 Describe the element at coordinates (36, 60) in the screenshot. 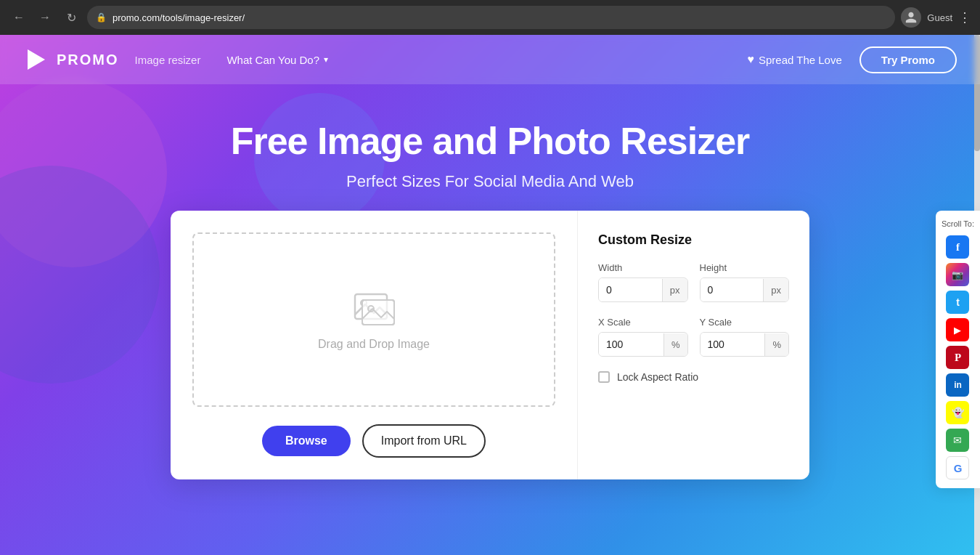

I see `promo-logo-icon` at that location.